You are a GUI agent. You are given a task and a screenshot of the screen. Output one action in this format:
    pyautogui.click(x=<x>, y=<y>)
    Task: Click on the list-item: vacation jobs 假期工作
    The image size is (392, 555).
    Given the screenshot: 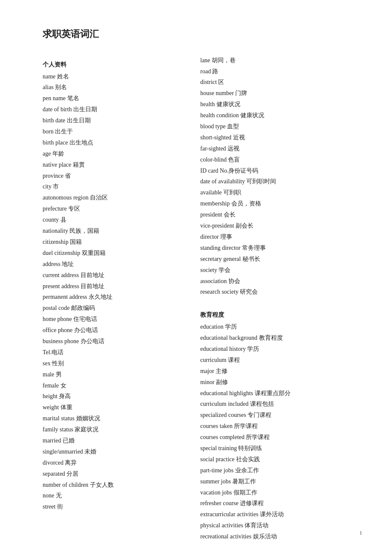 What is the action you would take?
    pyautogui.click(x=281, y=493)
    